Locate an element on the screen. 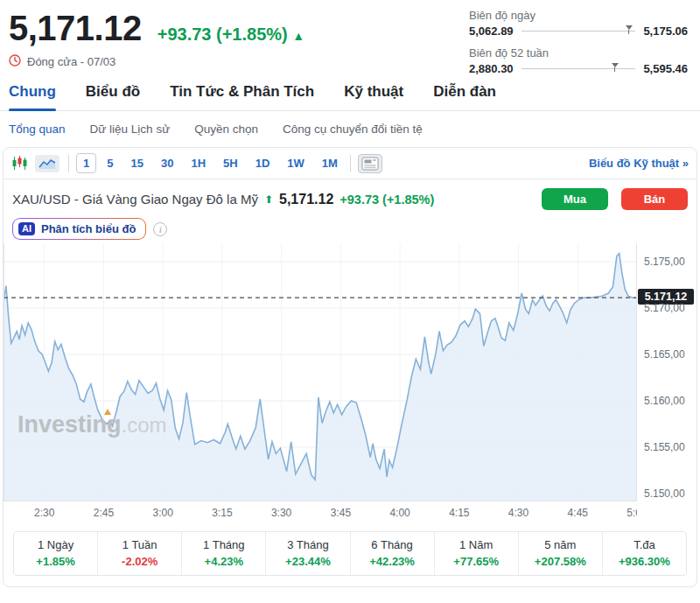 The image size is (700, 603). interval-1m: 1M is located at coordinates (330, 163).